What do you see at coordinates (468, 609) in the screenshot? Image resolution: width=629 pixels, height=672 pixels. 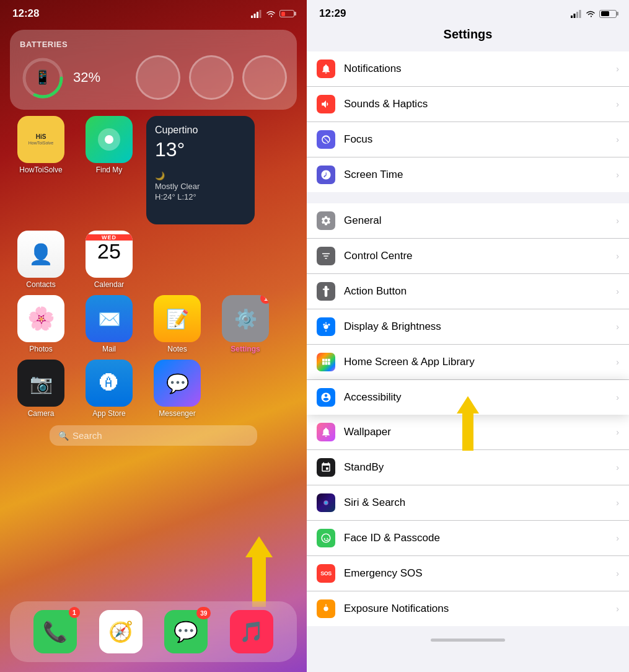 I see `settings-row-exposure: Exposure Notifications ›` at bounding box center [468, 609].